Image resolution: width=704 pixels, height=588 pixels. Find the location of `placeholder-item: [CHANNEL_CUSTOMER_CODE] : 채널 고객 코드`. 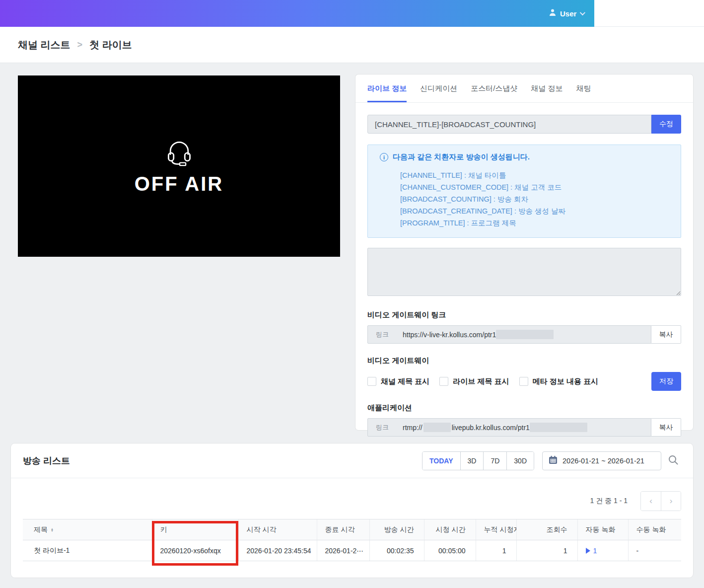

placeholder-item: [CHANNEL_CUSTOMER_CODE] : 채널 고객 코드 is located at coordinates (534, 187).